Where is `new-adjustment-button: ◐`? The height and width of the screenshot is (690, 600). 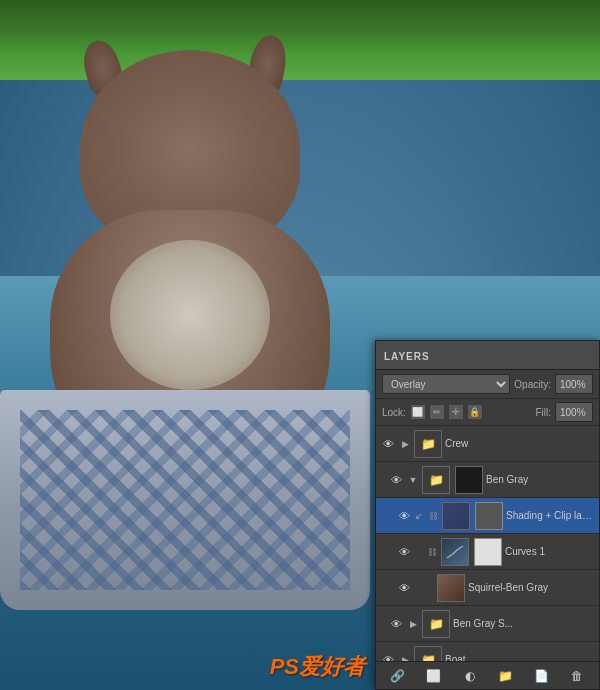
new-adjustment-button: ◐ is located at coordinates (470, 676).